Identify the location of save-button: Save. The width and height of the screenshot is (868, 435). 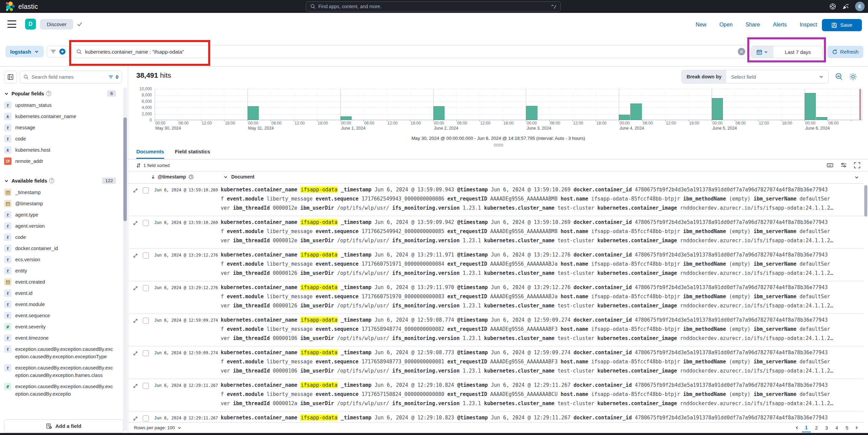
(842, 25).